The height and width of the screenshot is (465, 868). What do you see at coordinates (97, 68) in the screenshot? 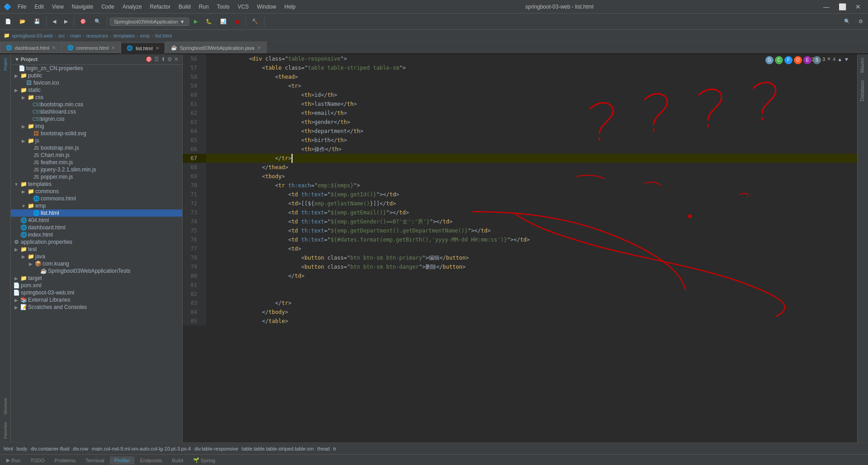
I see `tree-item-login: 📄 login_zn_CN.properties` at bounding box center [97, 68].